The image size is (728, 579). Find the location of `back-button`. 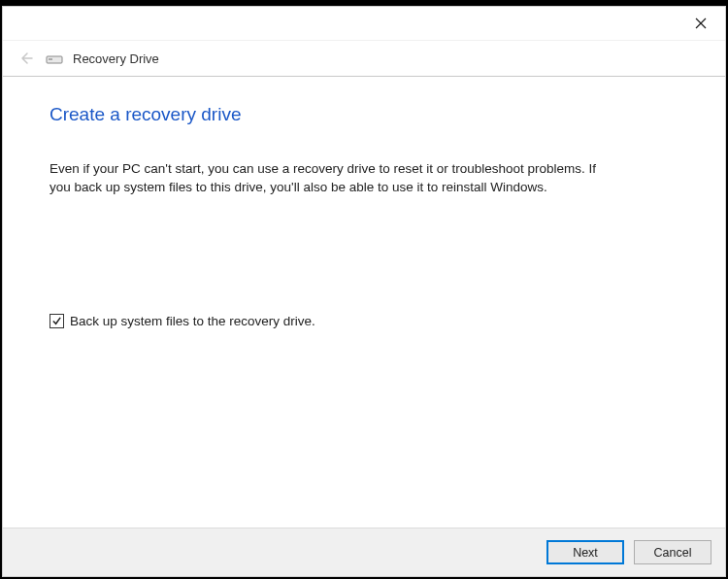

back-button is located at coordinates (25, 58).